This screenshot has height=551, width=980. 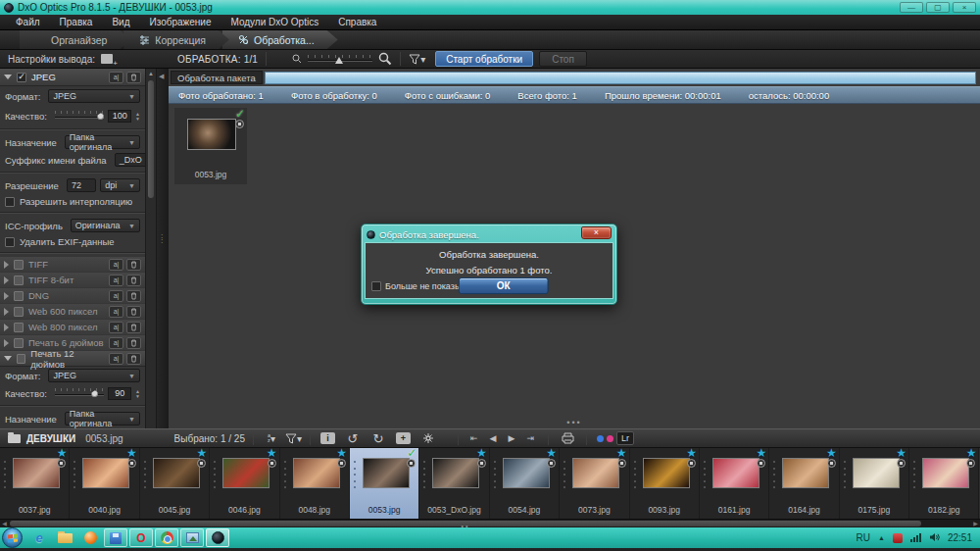 What do you see at coordinates (12, 537) in the screenshot?
I see `start-button` at bounding box center [12, 537].